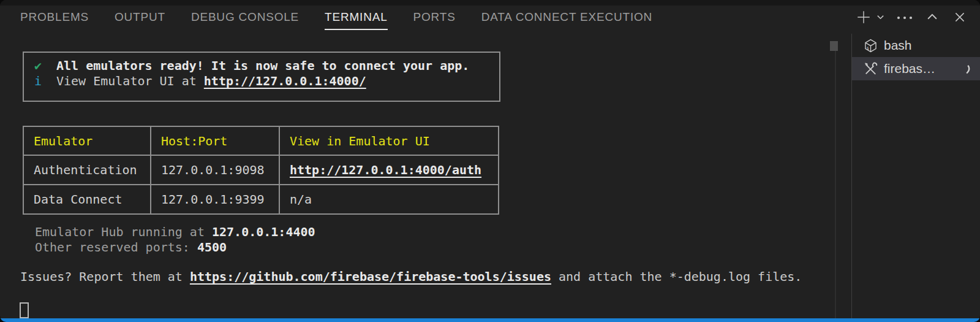 This screenshot has height=322, width=980. What do you see at coordinates (567, 17) in the screenshot?
I see `tab-data-connect-execution: DATA CONNECT EXECUTION` at bounding box center [567, 17].